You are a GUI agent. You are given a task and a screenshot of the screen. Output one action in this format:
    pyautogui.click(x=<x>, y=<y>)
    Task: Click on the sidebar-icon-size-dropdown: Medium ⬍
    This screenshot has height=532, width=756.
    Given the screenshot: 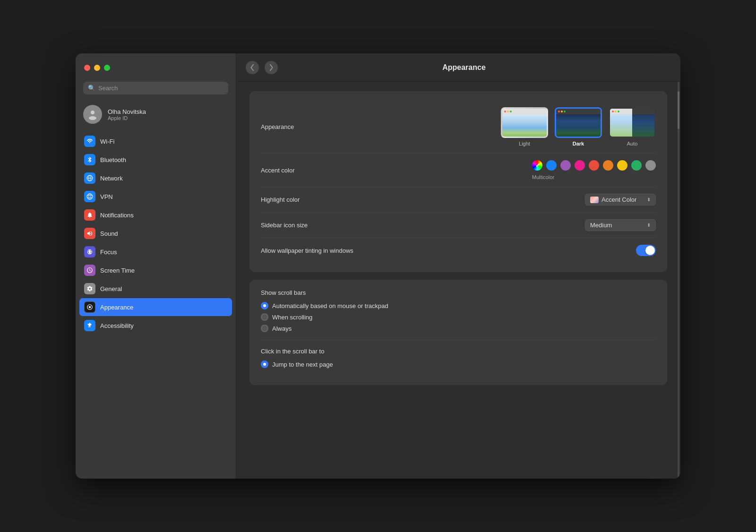 What is the action you would take?
    pyautogui.click(x=620, y=225)
    